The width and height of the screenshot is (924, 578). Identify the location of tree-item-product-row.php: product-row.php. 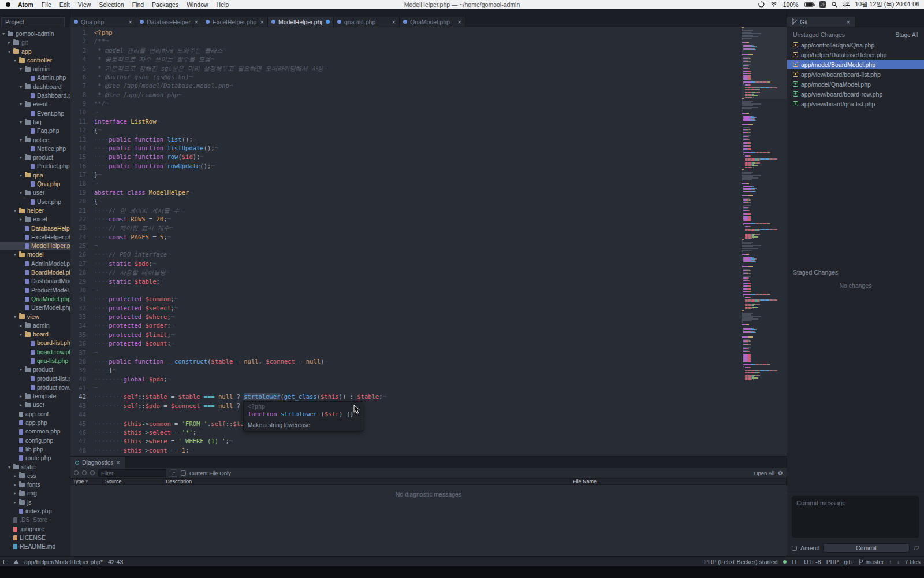
(35, 387).